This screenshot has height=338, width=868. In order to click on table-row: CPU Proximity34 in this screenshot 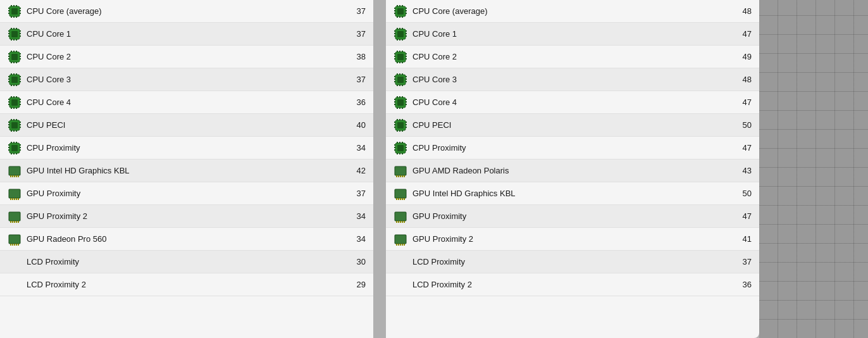, I will do `click(187, 148)`.